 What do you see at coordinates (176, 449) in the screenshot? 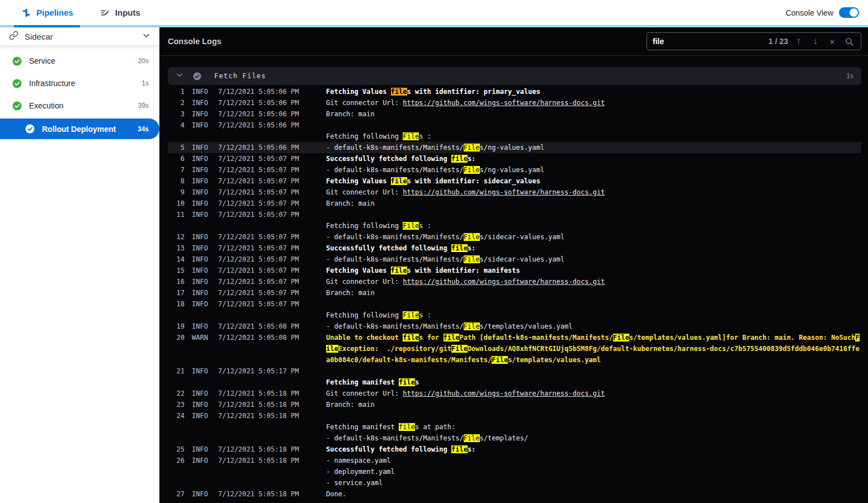
I see `log-line-number: 25` at bounding box center [176, 449].